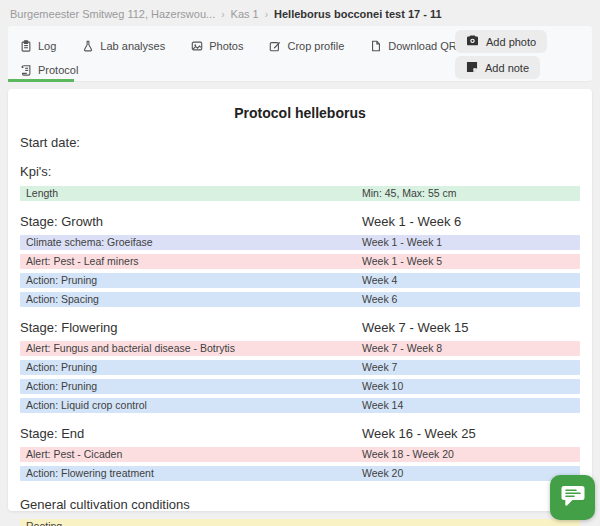 This screenshot has height=526, width=600. What do you see at coordinates (300, 348) in the screenshot?
I see `protocol-row: Alert: Fungus and bacterial disease - Bo…` at bounding box center [300, 348].